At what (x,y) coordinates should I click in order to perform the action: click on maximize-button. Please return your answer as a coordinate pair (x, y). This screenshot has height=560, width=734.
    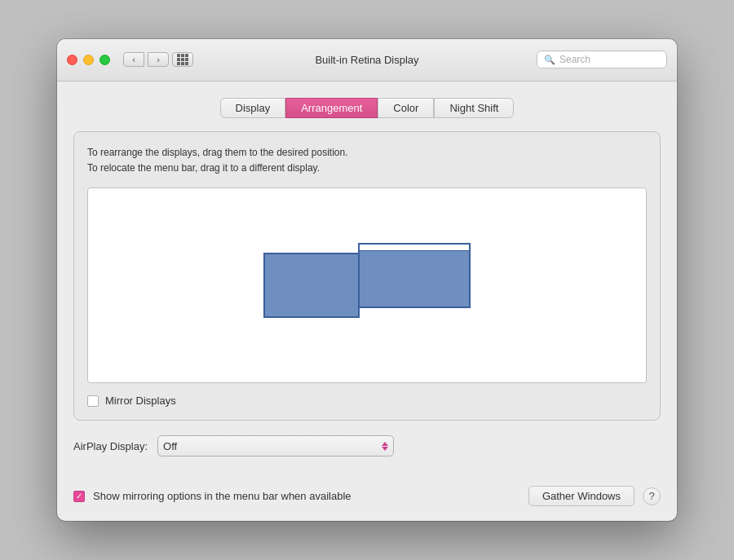
    Looking at the image, I should click on (104, 60).